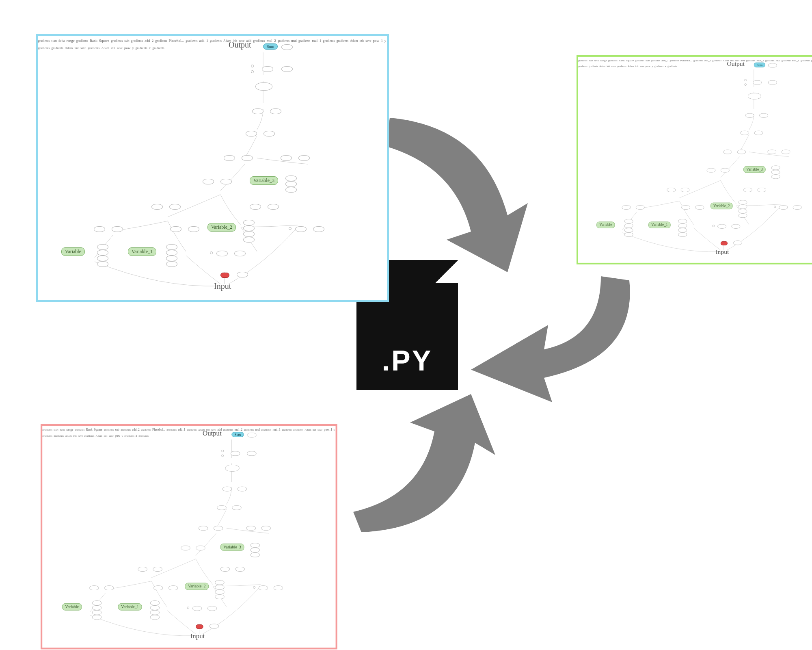 The width and height of the screenshot is (812, 650). What do you see at coordinates (426, 467) in the screenshot?
I see `arrow-from-red` at bounding box center [426, 467].